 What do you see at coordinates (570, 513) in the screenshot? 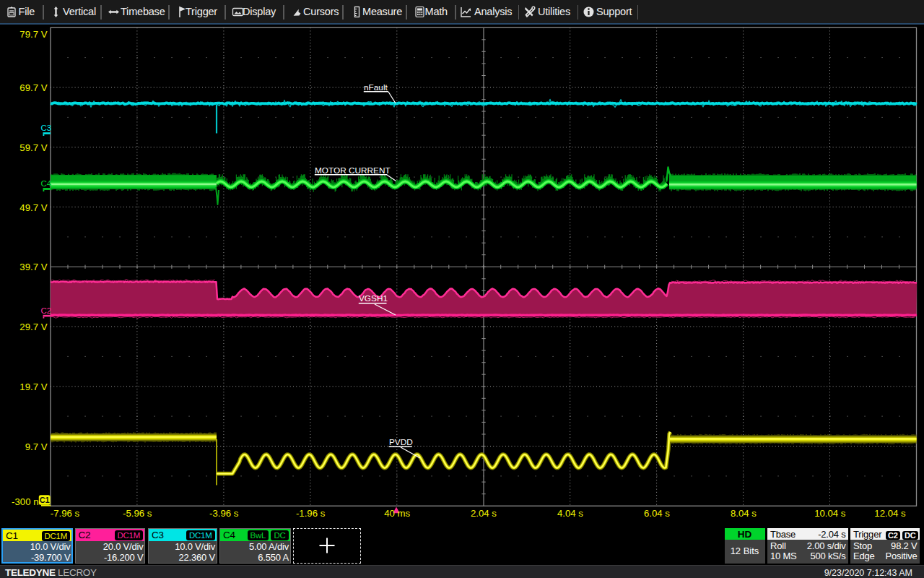
I see `svg-text: 4.04 s` at bounding box center [570, 513].